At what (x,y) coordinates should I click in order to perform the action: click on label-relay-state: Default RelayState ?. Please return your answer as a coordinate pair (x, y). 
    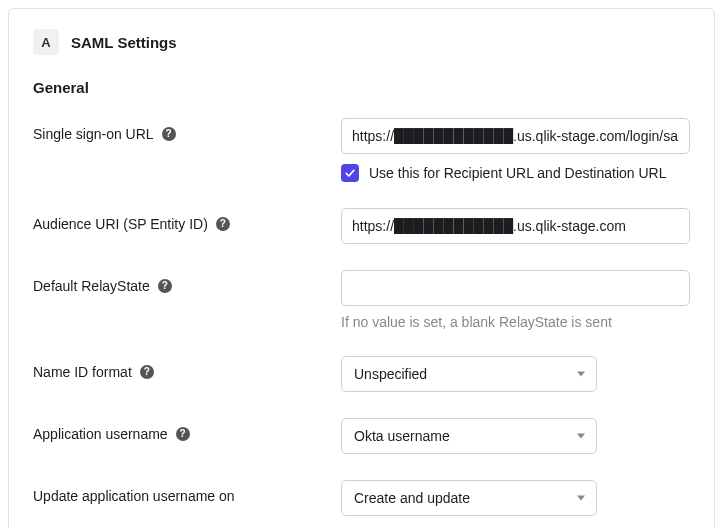
    Looking at the image, I should click on (187, 282).